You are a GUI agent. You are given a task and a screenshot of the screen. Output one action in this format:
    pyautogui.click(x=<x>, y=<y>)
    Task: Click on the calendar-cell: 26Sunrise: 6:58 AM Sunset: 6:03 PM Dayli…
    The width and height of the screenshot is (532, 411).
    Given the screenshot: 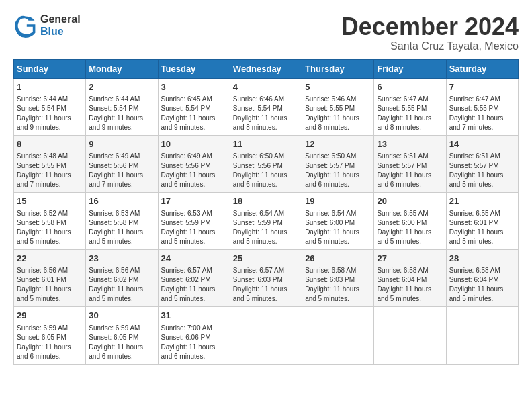 What is the action you would take?
    pyautogui.click(x=339, y=278)
    